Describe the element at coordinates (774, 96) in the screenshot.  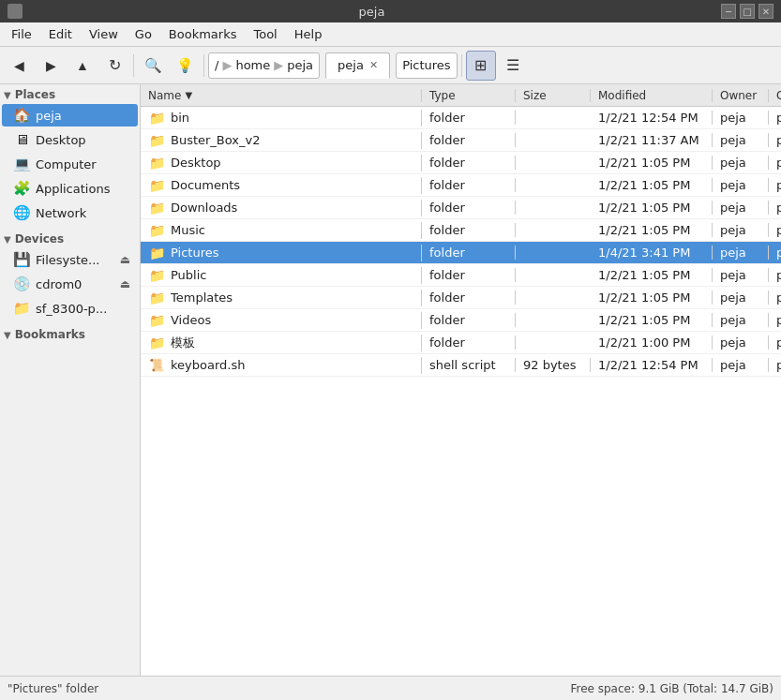
I see `col-header-group: Group` at that location.